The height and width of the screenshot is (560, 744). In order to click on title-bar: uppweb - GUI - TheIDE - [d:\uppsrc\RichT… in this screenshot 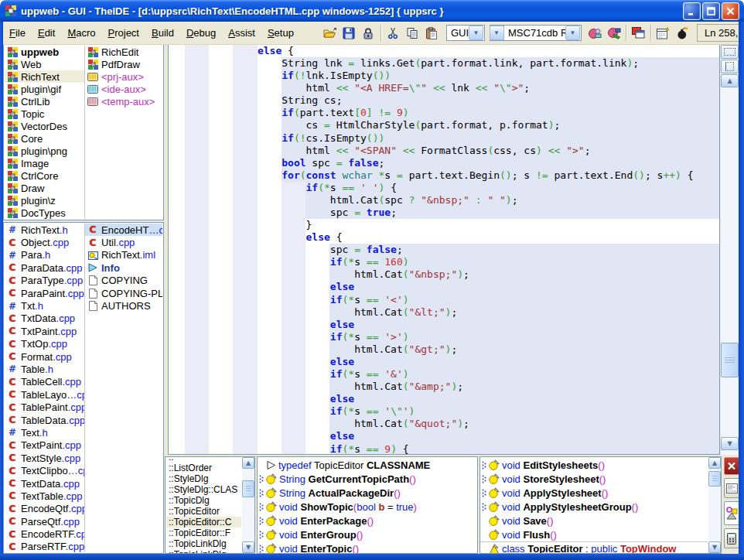, I will do `click(372, 11)`.